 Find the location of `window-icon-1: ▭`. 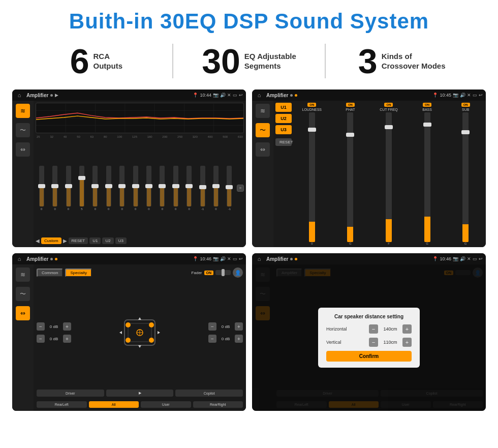

window-icon-1: ▭ is located at coordinates (235, 95).